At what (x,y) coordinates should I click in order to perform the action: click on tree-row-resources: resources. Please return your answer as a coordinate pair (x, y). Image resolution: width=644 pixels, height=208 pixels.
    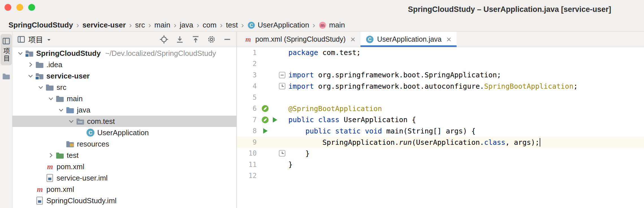
    Looking at the image, I should click on (124, 144).